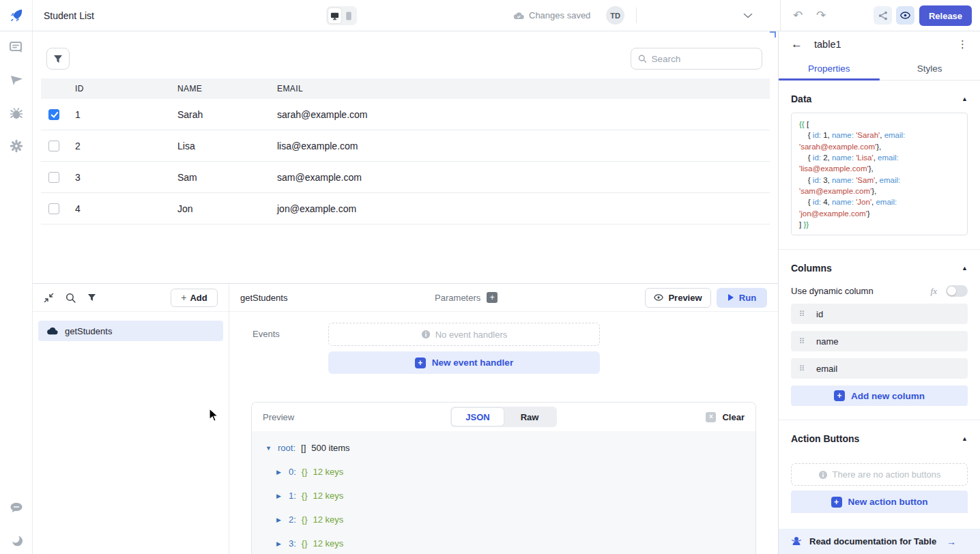 The width and height of the screenshot is (980, 554). What do you see at coordinates (879, 502) in the screenshot?
I see `new-action-button: + New action button` at bounding box center [879, 502].